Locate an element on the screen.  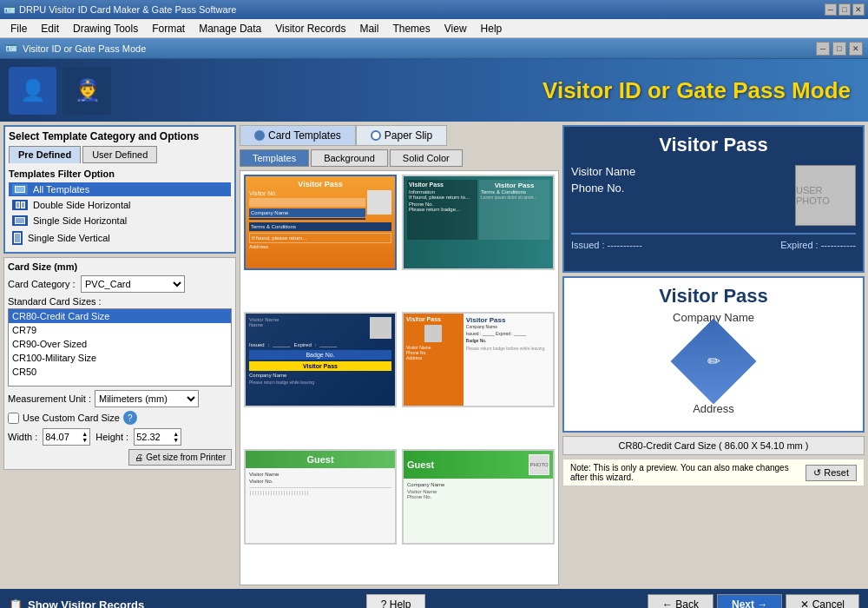
custom-size-checkbox is located at coordinates (14, 419).